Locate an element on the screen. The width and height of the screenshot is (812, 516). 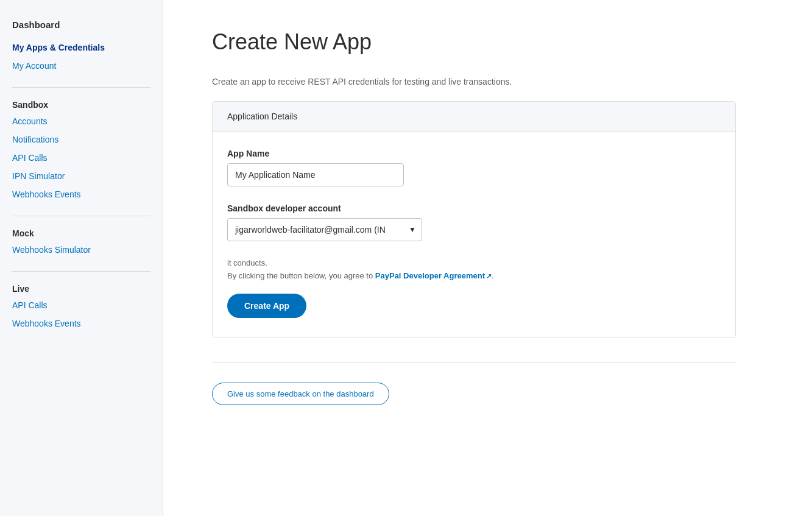
sidebar-item-webhooks-live: Webhooks Events is located at coordinates (82, 323).